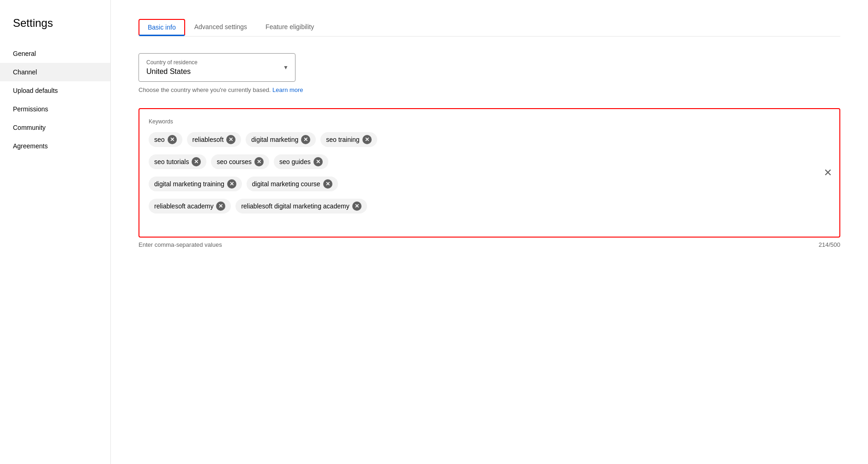  Describe the element at coordinates (55, 146) in the screenshot. I see `sidebar-item-agreements: Agreements` at that location.